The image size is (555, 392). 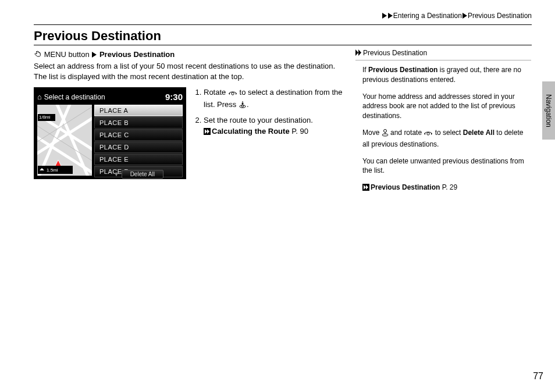 What do you see at coordinates (143, 174) in the screenshot?
I see `delete-all-button: Delete All` at bounding box center [143, 174].